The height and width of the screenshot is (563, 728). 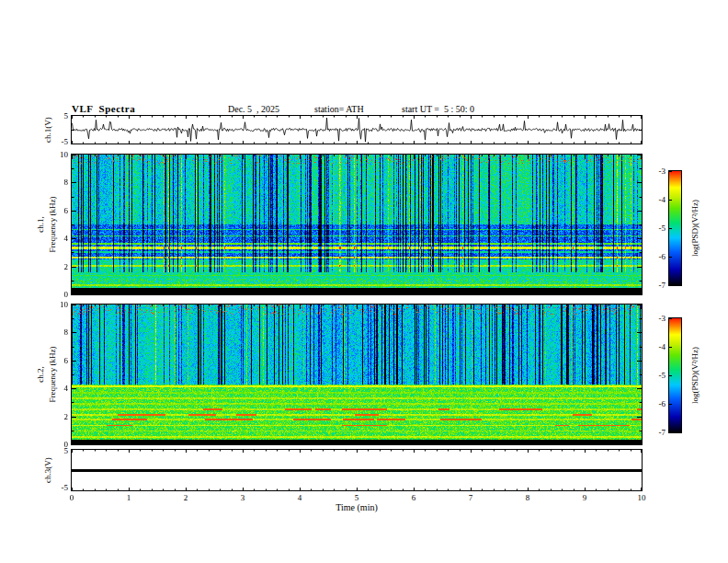 What do you see at coordinates (254, 109) in the screenshot?
I see `header-date: Dec. 5 , 2025` at bounding box center [254, 109].